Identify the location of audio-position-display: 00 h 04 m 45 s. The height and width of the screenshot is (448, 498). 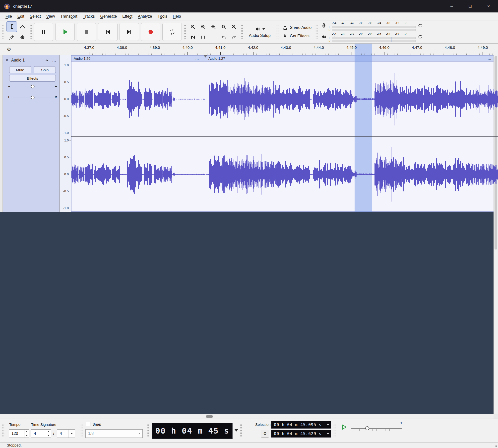
(192, 431).